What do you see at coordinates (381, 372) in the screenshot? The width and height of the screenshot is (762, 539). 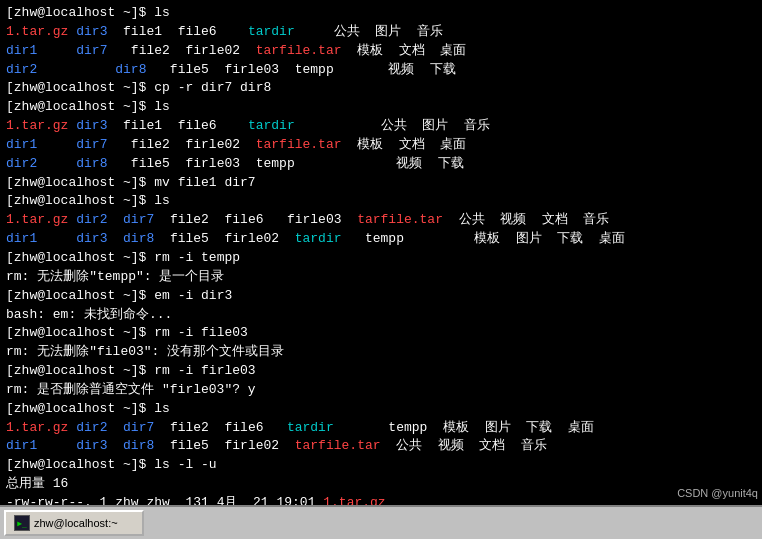 I see `terminal-line: [zhw@localhost ~]$ rm -i firle03` at bounding box center [381, 372].